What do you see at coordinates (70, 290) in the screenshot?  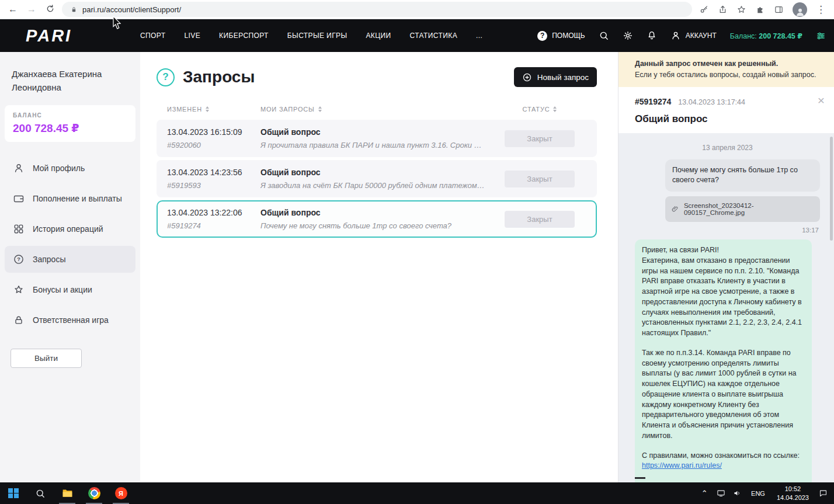 I see `sidebar-item-bonuses: Бонусы и акции` at bounding box center [70, 290].